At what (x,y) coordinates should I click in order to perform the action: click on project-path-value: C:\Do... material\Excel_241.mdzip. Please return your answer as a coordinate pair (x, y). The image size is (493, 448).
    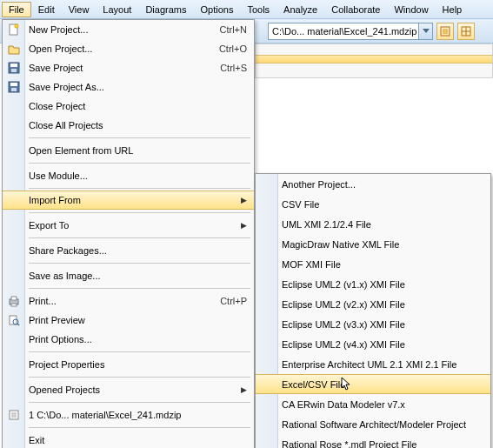
    Looking at the image, I should click on (343, 31).